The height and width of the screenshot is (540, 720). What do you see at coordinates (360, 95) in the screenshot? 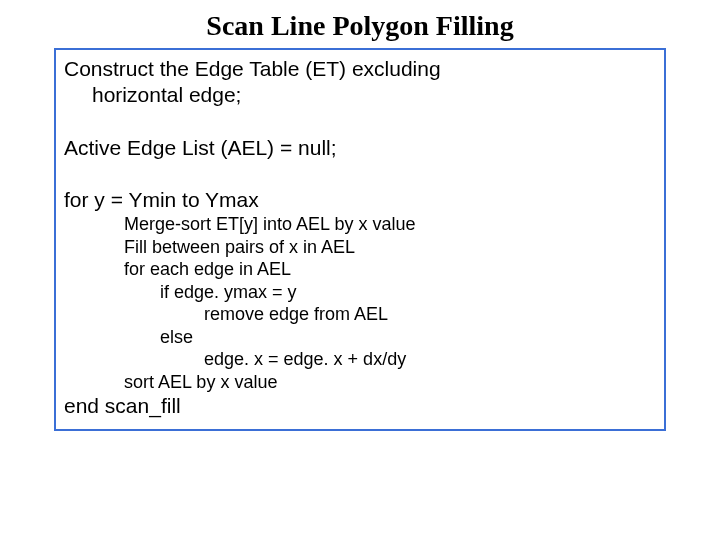
I see `algo-line-construct-cont: horizontal edge;` at bounding box center [360, 95].